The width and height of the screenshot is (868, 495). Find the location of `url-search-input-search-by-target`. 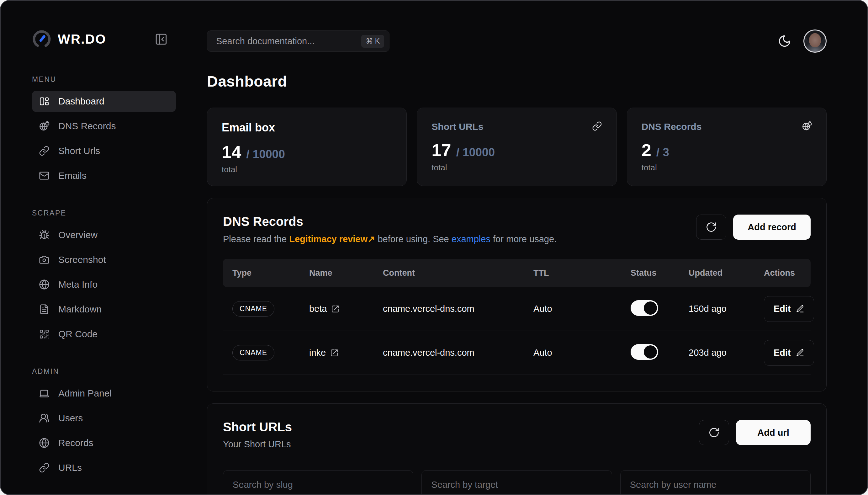

url-search-input-search-by-target is located at coordinates (517, 482).